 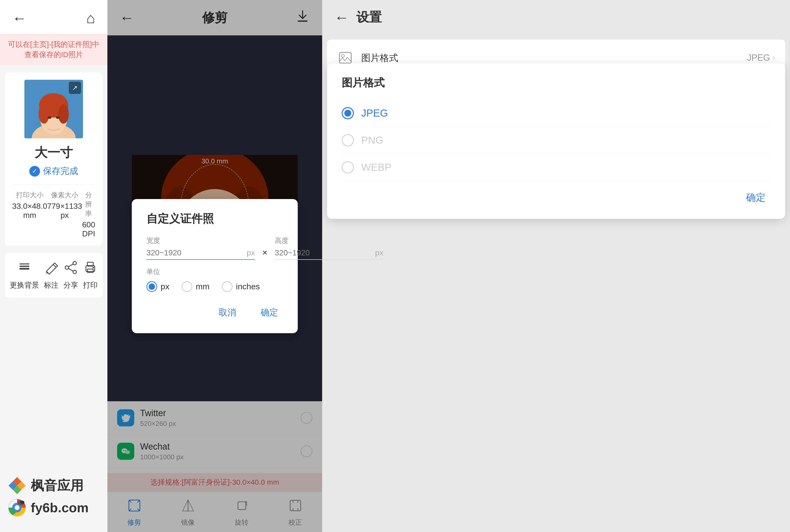 I want to click on home-button: ⌂, so click(x=91, y=18).